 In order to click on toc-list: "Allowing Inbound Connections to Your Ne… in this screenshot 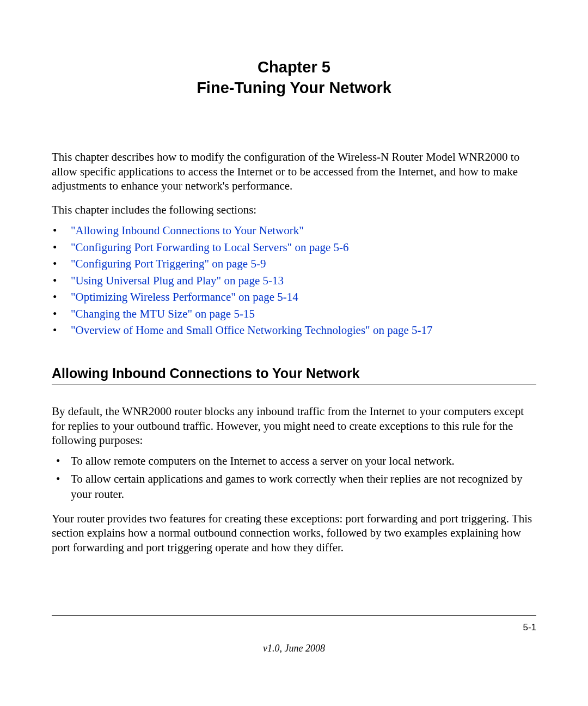, I will do `click(294, 280)`.